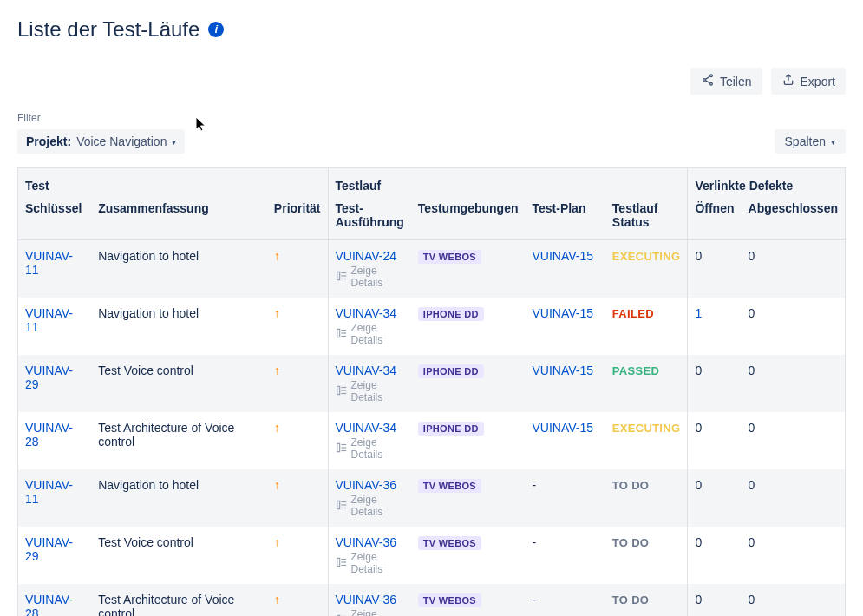  What do you see at coordinates (727, 82) in the screenshot?
I see `share-button: Teilen` at bounding box center [727, 82].